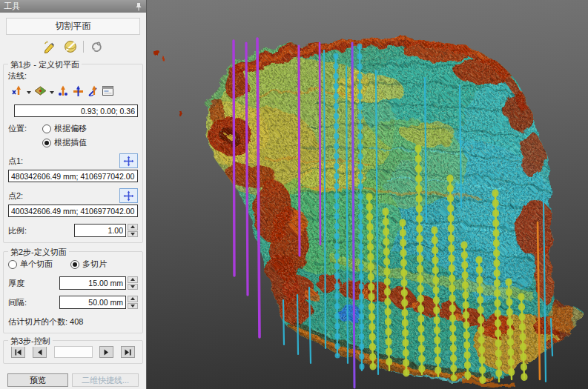  I want to click on normal-direction-toolbar, so click(74, 92).